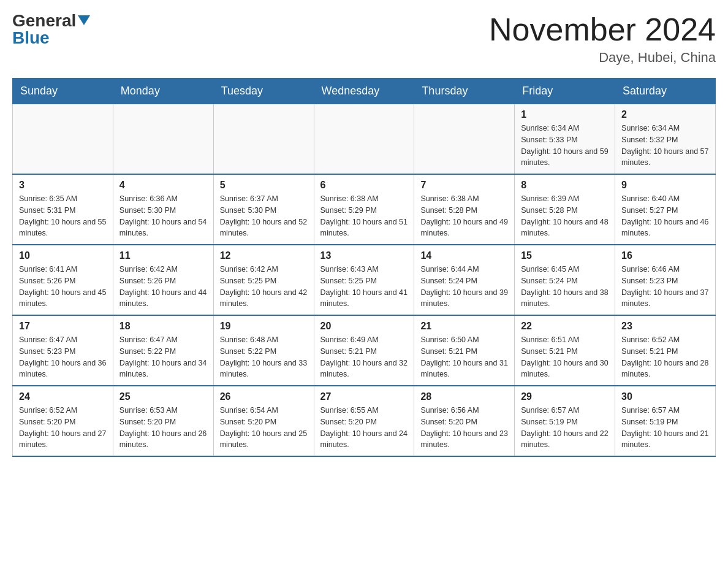 Image resolution: width=728 pixels, height=563 pixels. Describe the element at coordinates (364, 140) in the screenshot. I see `calendar-week-row: 1Sunrise: 6:34 AMSunset: 5:33 PMDaylight…` at that location.